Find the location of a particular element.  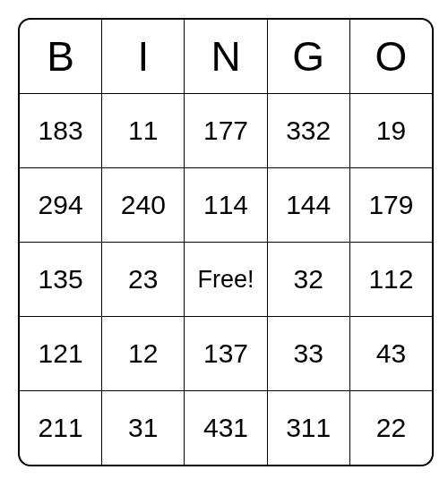

header-g: G is located at coordinates (309, 57).